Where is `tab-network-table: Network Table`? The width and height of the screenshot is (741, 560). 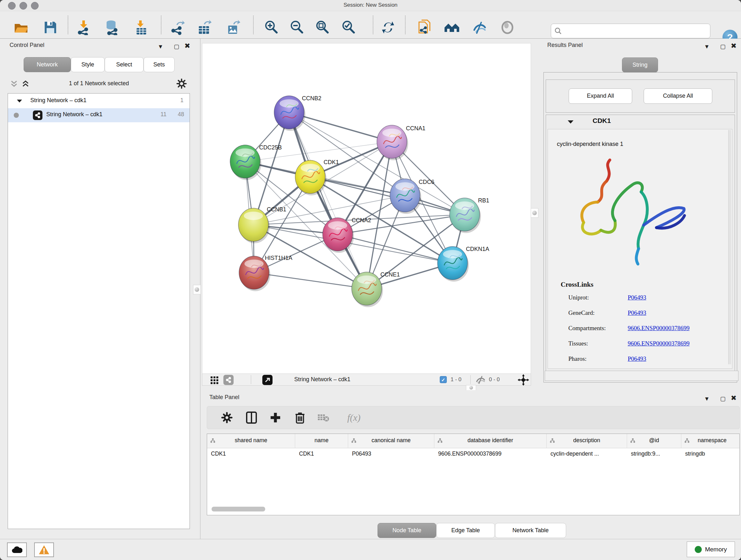
tab-network-table: Network Table is located at coordinates (531, 530).